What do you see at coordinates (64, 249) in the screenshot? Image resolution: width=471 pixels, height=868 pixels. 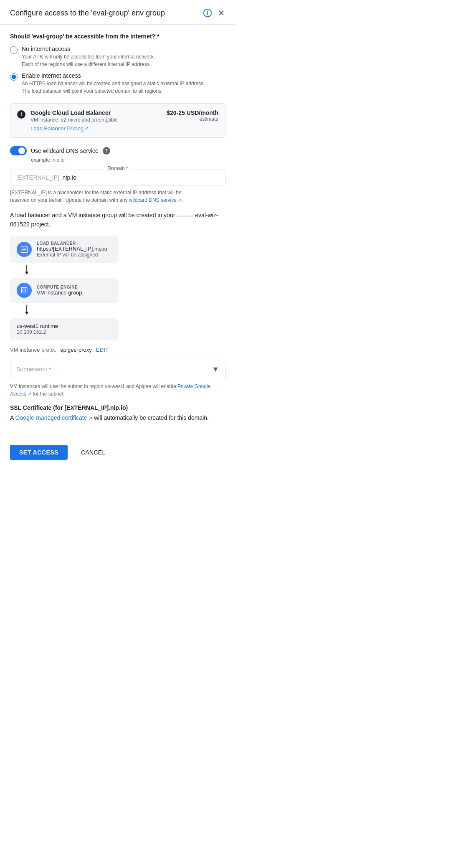 I see `arch-load-balancer-card: LOAD BALANCER https://[EXTERNAL_IP].nip.…` at bounding box center [64, 249].